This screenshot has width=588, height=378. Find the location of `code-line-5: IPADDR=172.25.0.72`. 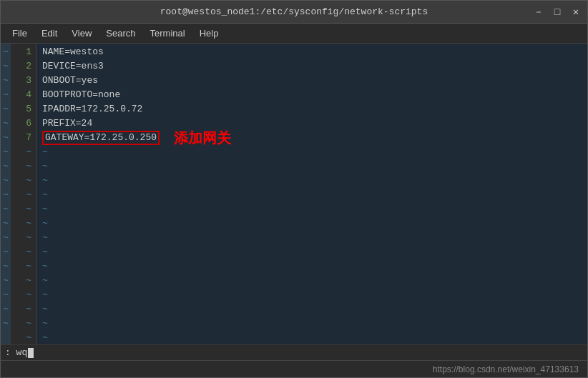

code-line-5: IPADDR=172.25.0.72 is located at coordinates (315, 109).